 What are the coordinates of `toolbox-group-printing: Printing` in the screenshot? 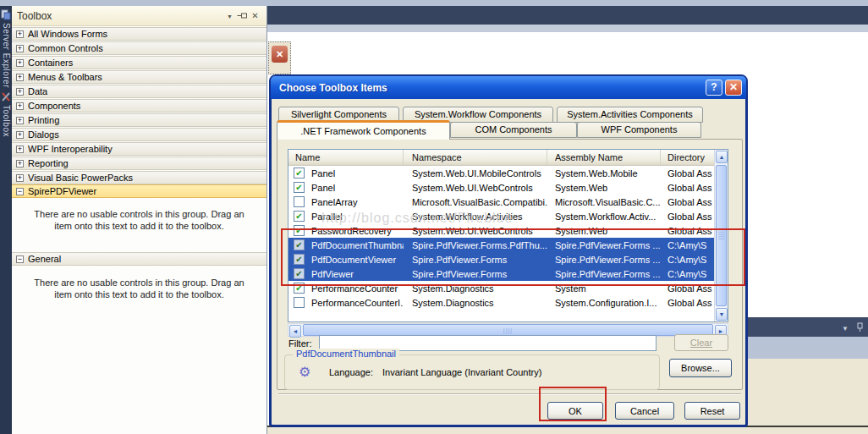 It's located at (139, 120).